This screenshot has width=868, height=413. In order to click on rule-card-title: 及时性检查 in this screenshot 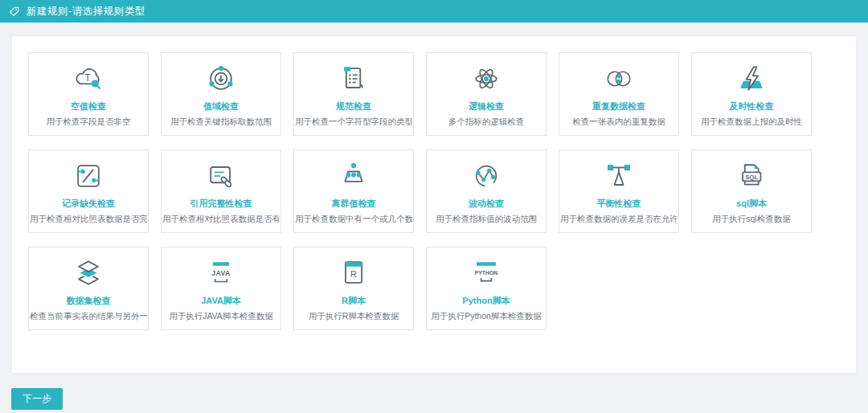, I will do `click(752, 106)`.